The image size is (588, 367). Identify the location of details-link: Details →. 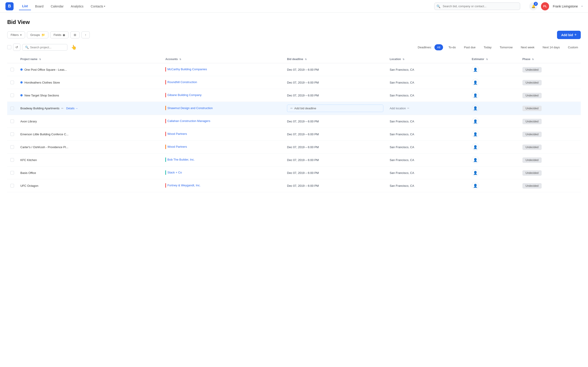
(72, 108).